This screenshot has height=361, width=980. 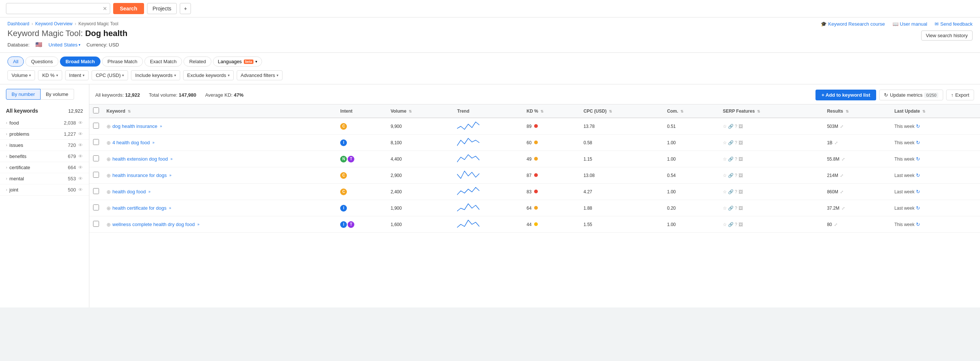 I want to click on projects-button: Projects, so click(x=162, y=8).